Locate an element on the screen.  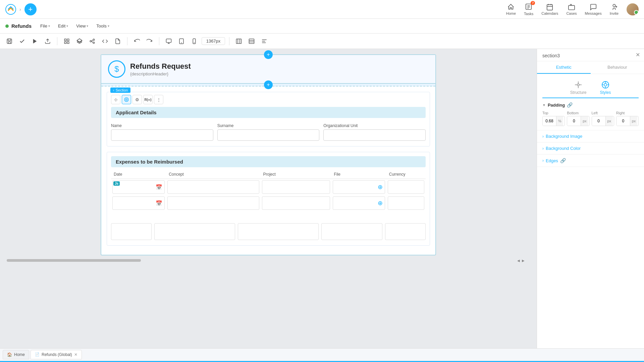
play-button is located at coordinates (35, 41).